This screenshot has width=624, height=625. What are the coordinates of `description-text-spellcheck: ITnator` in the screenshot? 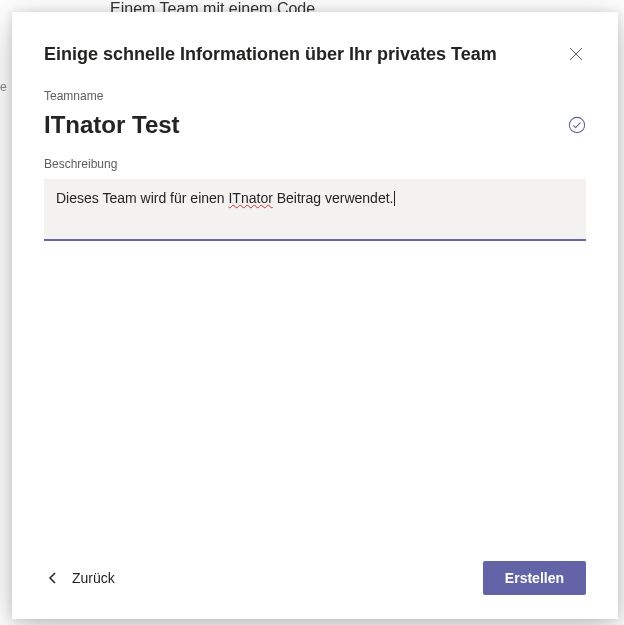 It's located at (250, 198).